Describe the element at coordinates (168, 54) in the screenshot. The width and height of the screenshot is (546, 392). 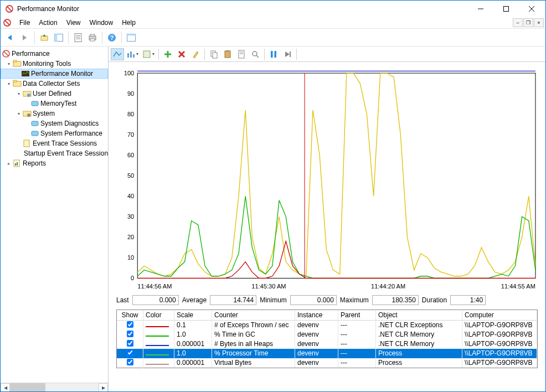
I see `add-counter-button` at that location.